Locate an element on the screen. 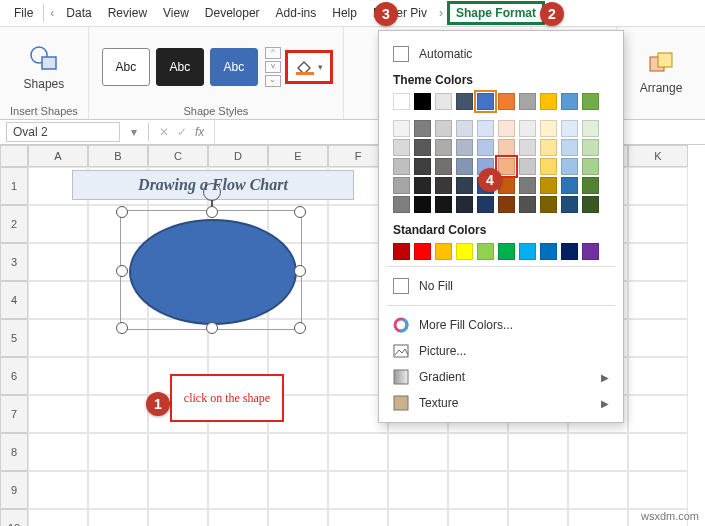  row-header: 9 is located at coordinates (14, 490).